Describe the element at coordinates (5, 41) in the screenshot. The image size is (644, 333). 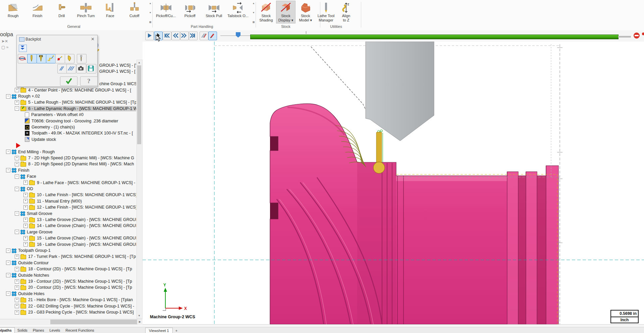
I see `select-arrow-icon: ➤✕` at that location.